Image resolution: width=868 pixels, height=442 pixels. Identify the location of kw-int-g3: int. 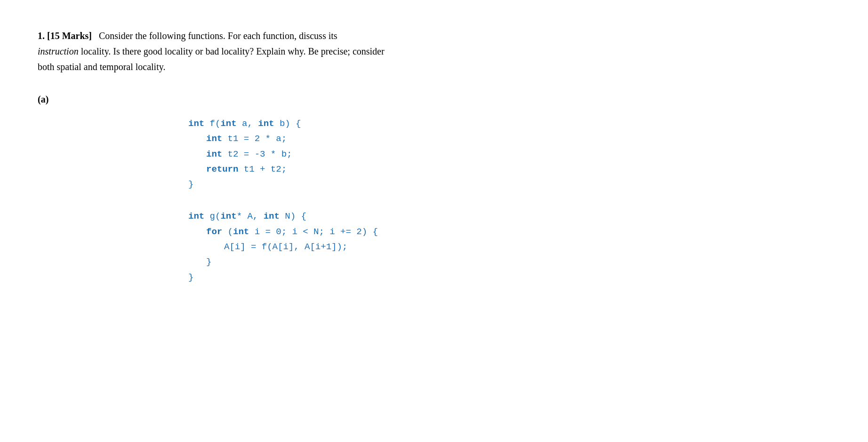
(272, 216).